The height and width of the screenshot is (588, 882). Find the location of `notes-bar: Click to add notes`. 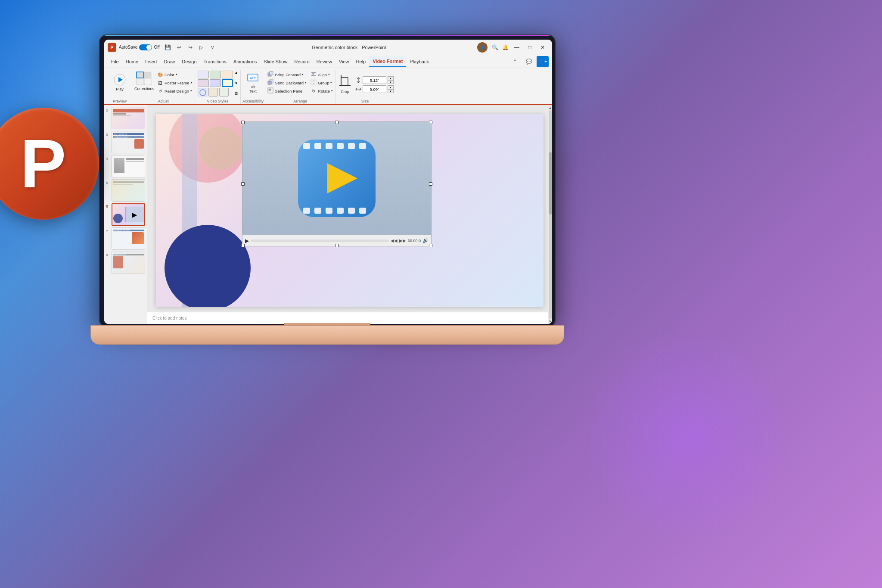

notes-bar: Click to add notes is located at coordinates (350, 318).